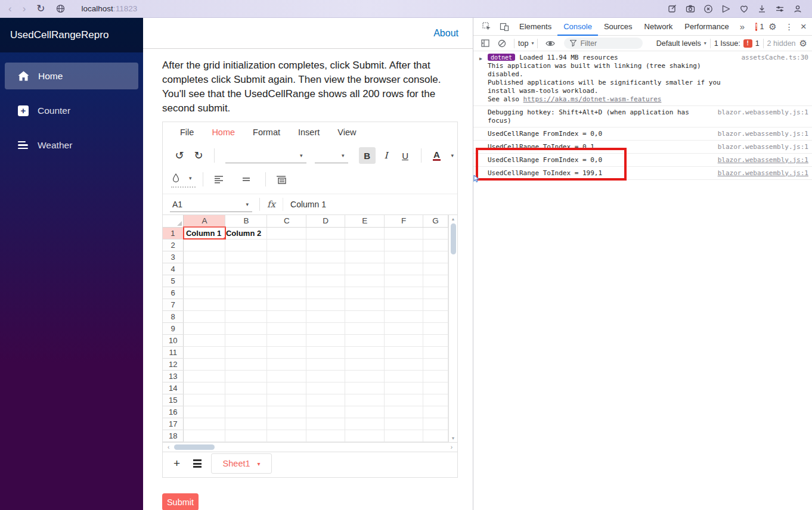 This screenshot has height=510, width=812. Describe the element at coordinates (446, 33) in the screenshot. I see `about-link: About` at that location.